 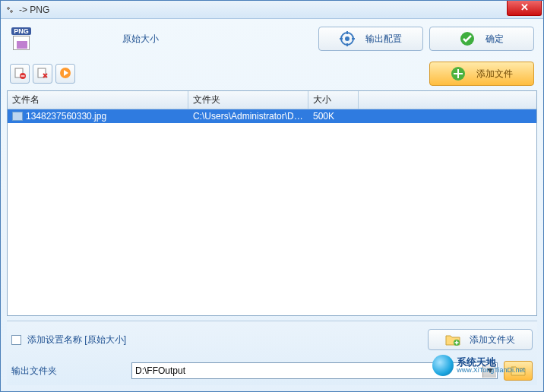 What do you see at coordinates (272, 10) in the screenshot?
I see `titlebar: -> PNG ✕` at bounding box center [272, 10].